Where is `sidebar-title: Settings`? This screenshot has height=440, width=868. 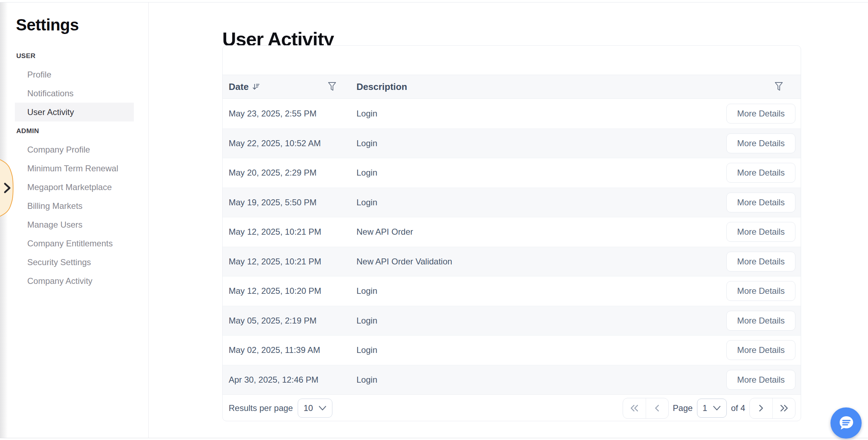
sidebar-title: Settings is located at coordinates (82, 25).